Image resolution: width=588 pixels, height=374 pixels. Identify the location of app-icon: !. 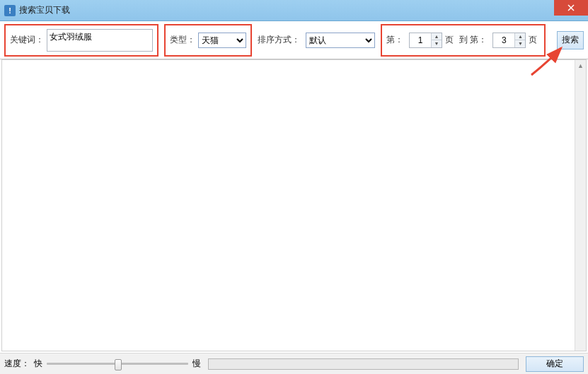
(10, 11).